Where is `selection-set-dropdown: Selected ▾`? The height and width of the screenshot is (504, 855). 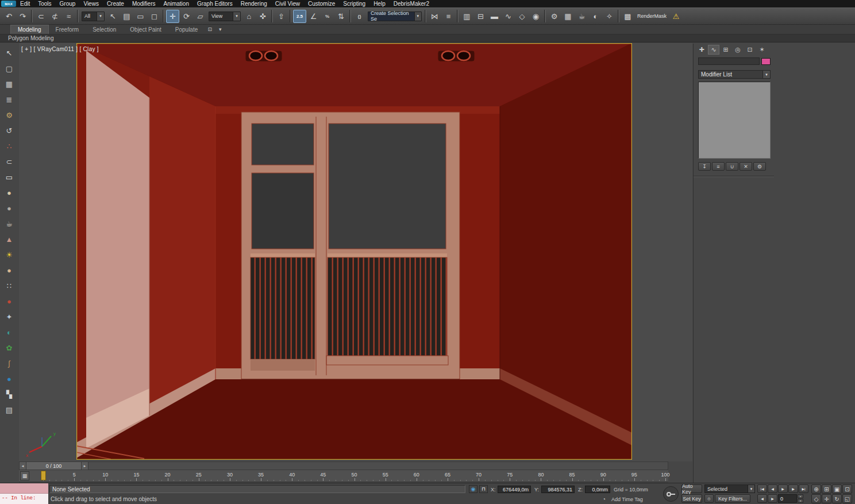
selection-set-dropdown: Selected ▾ is located at coordinates (730, 488).